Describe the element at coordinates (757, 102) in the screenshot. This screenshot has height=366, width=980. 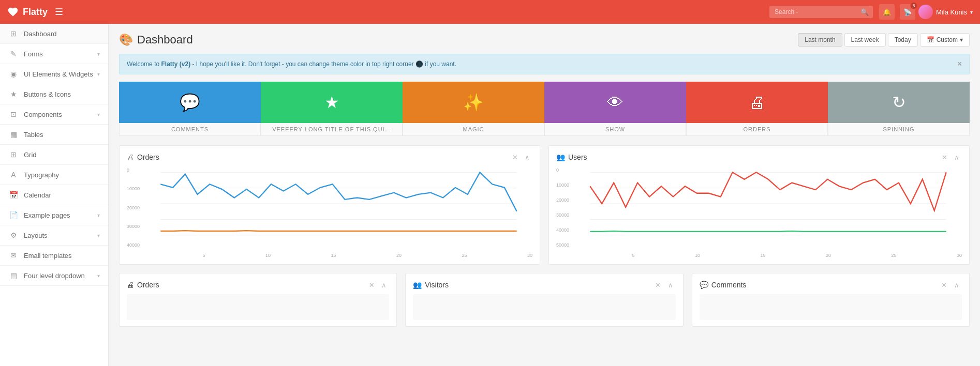
I see `stat-card-icon-orders: 🖨` at that location.